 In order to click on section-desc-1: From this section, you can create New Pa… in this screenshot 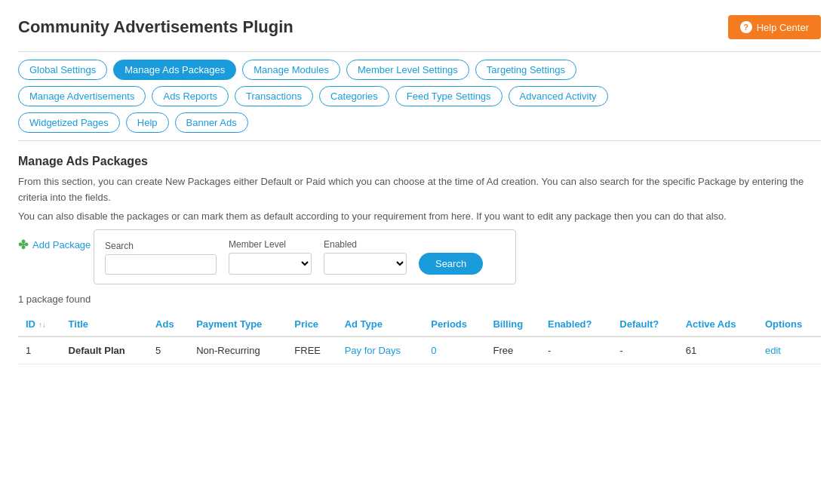, I will do `click(420, 190)`.